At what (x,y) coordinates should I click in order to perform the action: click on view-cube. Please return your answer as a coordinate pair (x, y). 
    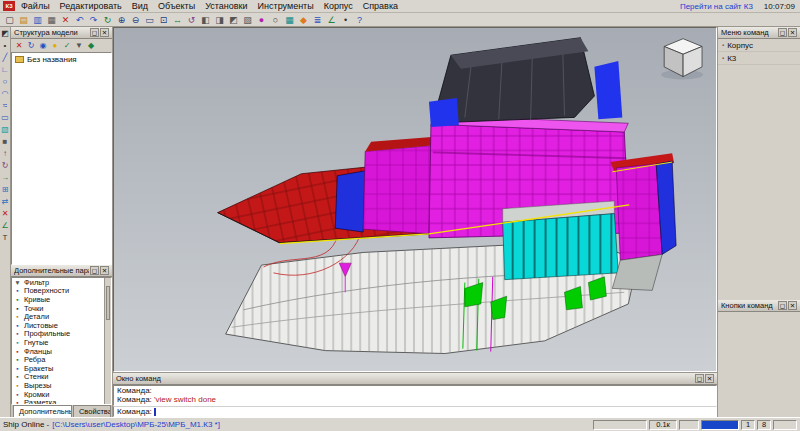
    Looking at the image, I should click on (682, 60).